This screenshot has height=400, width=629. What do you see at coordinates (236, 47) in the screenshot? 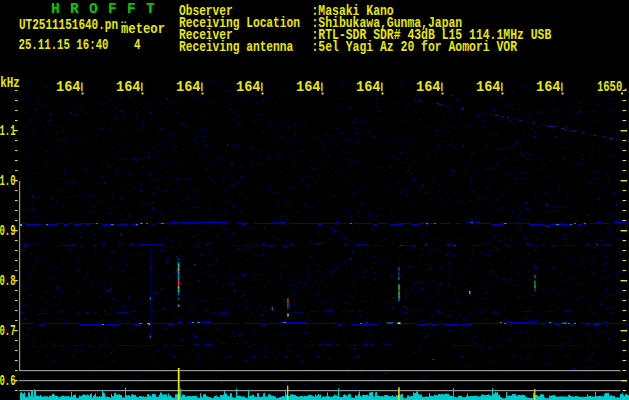
I see `svg-text: Receiving antenna` at bounding box center [236, 47].